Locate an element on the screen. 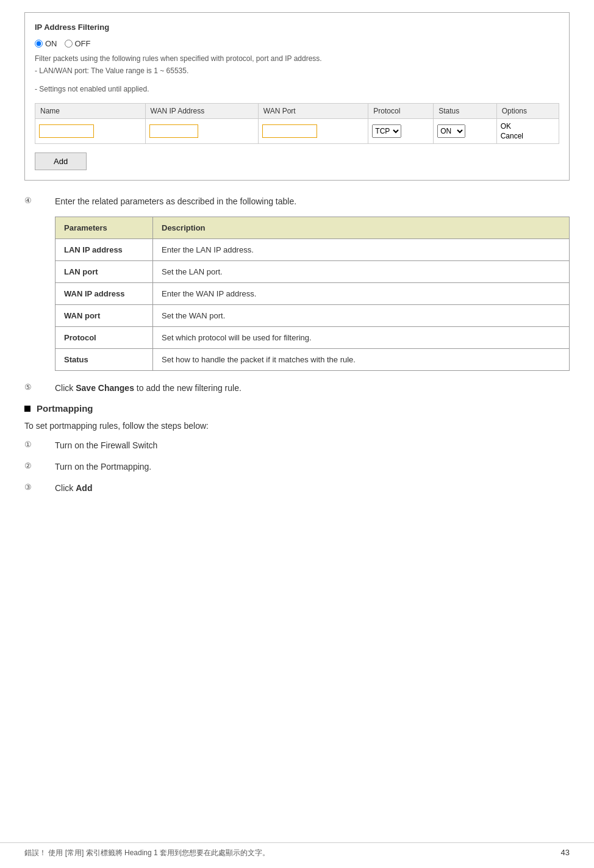 The width and height of the screenshot is (594, 868). radio-on is located at coordinates (39, 44).